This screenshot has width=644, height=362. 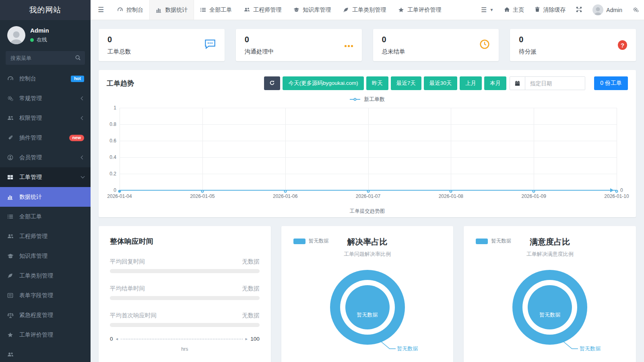 What do you see at coordinates (130, 10) in the screenshot?
I see `tab-console: 控制台` at bounding box center [130, 10].